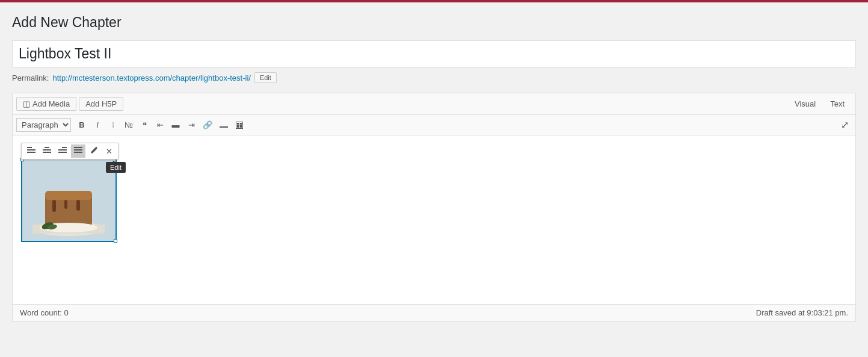 The height and width of the screenshot is (357, 868). Describe the element at coordinates (160, 125) in the screenshot. I see `align-left-icon: ⇤` at that location.